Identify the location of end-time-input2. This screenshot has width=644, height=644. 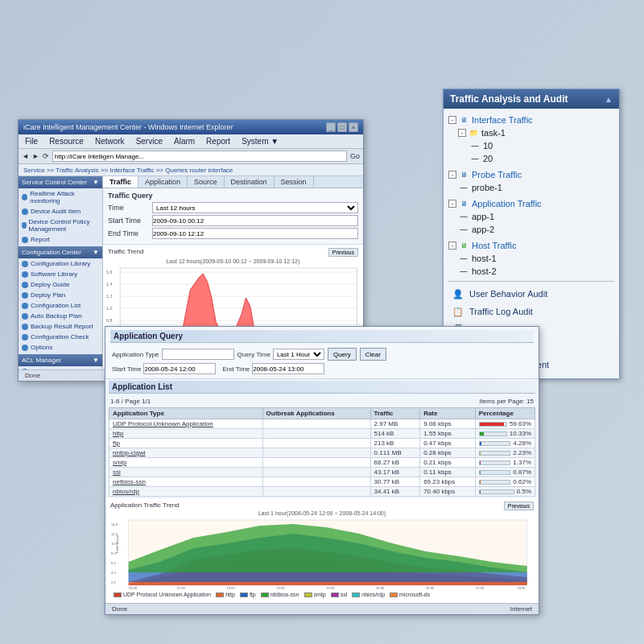
(288, 369).